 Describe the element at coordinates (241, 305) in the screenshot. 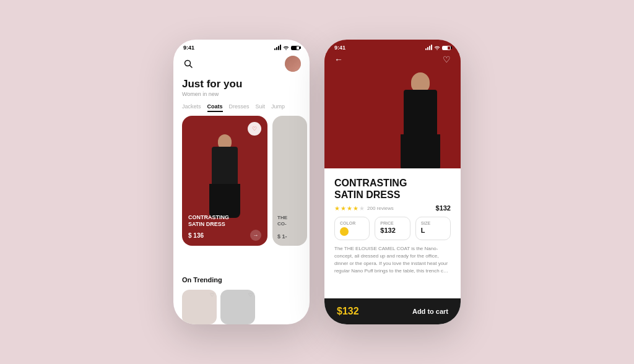

I see `trending-row: ♡ ♡` at that location.